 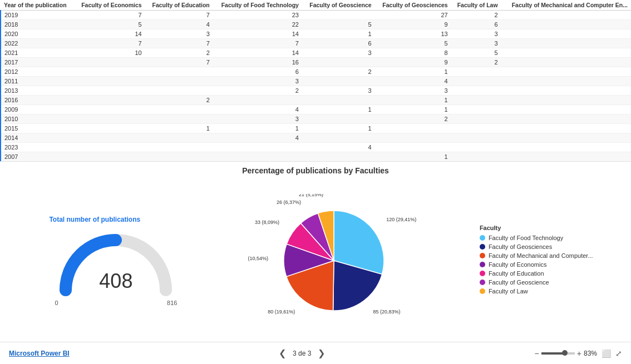 I want to click on bottom-right: − + 83% ⬜ ⤢, so click(x=579, y=353).